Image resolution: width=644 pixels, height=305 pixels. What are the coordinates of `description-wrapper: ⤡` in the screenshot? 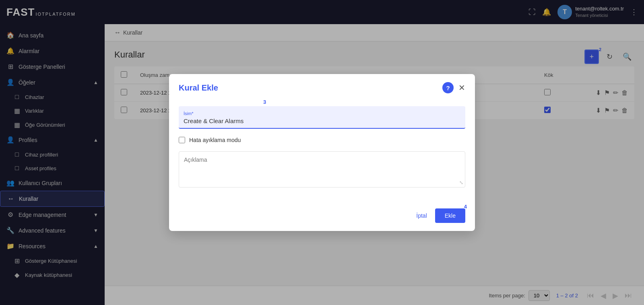 It's located at (322, 169).